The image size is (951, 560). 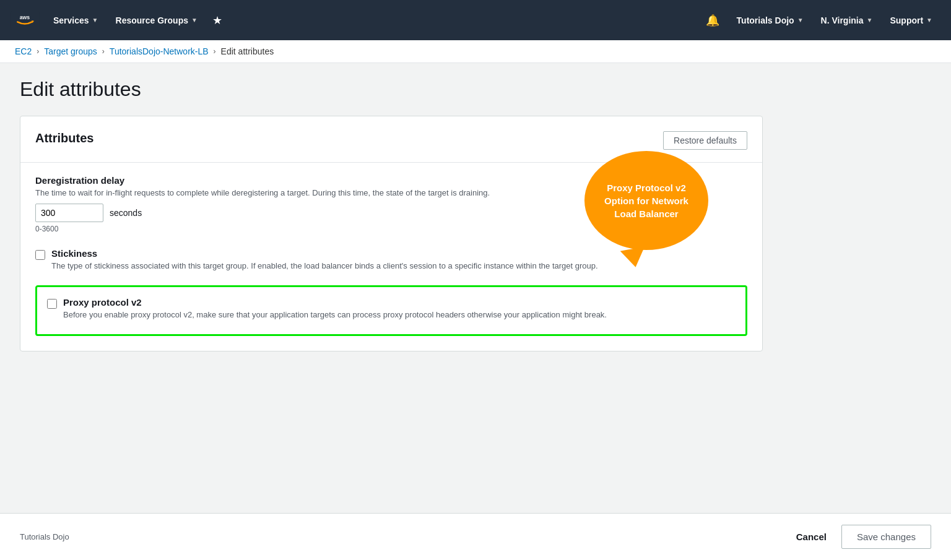 I want to click on breadcrumb: EC2 › Target groups › TutorialsDojo-Netw…, so click(x=476, y=52).